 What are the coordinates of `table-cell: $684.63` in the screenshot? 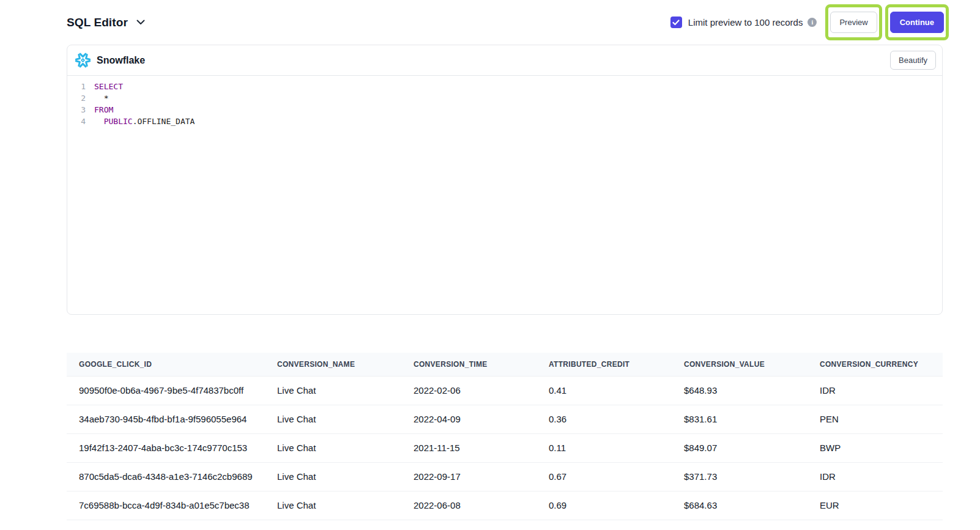 It's located at (740, 505).